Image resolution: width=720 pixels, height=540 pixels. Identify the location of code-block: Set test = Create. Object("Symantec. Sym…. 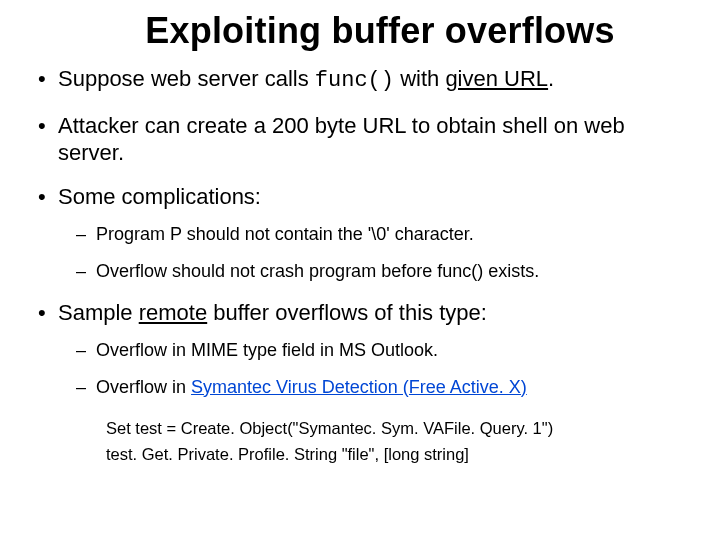
(401, 442).